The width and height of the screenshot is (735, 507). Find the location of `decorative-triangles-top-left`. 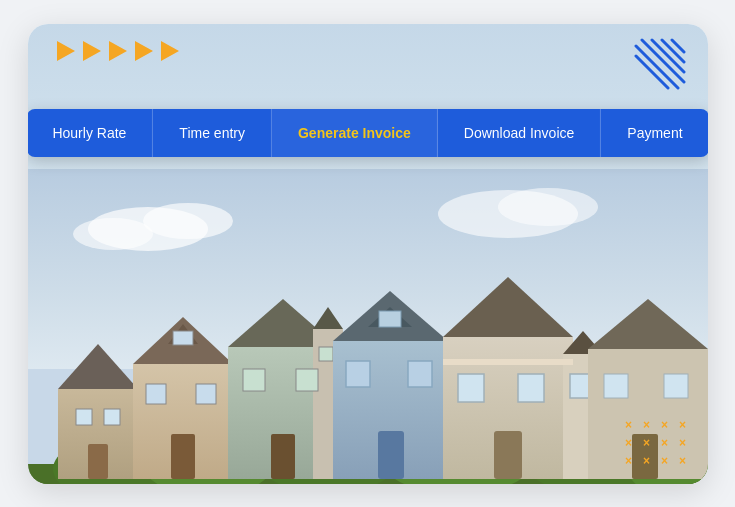

decorative-triangles-top-left is located at coordinates (118, 51).